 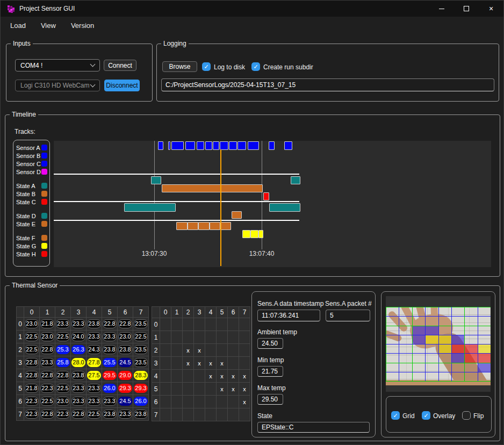 What do you see at coordinates (466, 9) in the screenshot?
I see `maximize-button` at bounding box center [466, 9].